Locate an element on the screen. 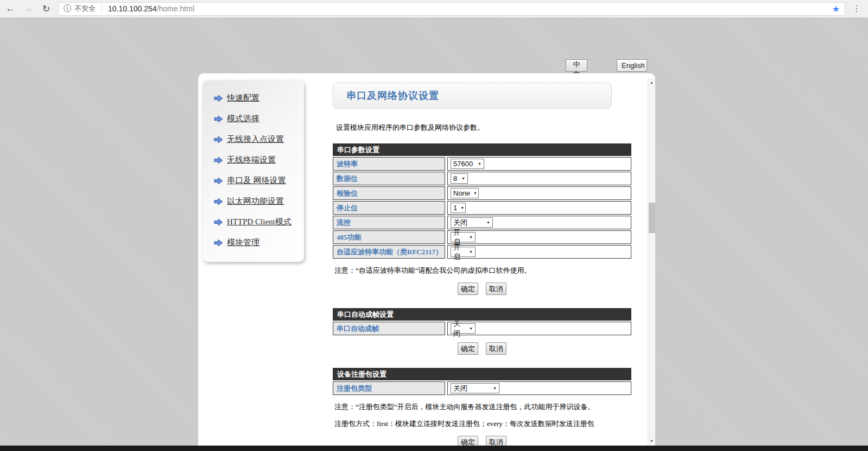 The image size is (868, 451). sidebar-item-0: 快速配置 is located at coordinates (259, 98).